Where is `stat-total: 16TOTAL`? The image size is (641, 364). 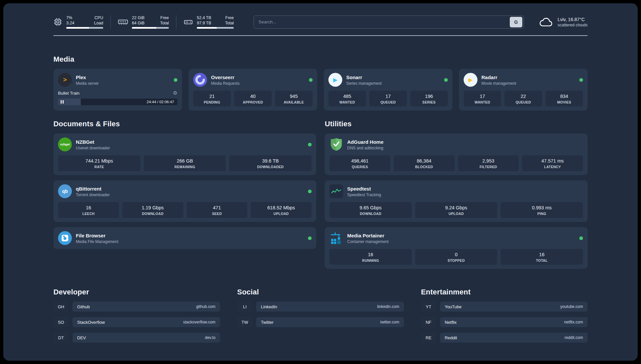 stat-total: 16TOTAL is located at coordinates (542, 257).